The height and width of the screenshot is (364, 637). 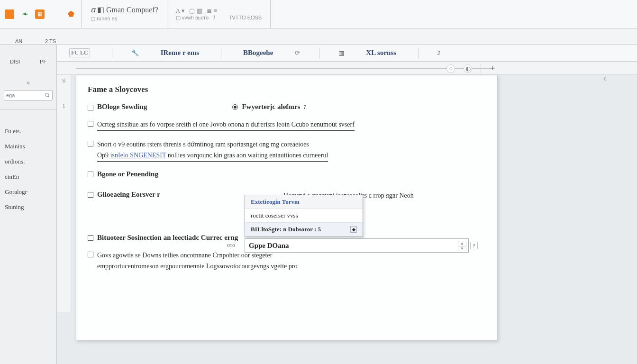 What do you see at coordinates (55, 14) in the screenshot?
I see `blank-icon` at bounding box center [55, 14].